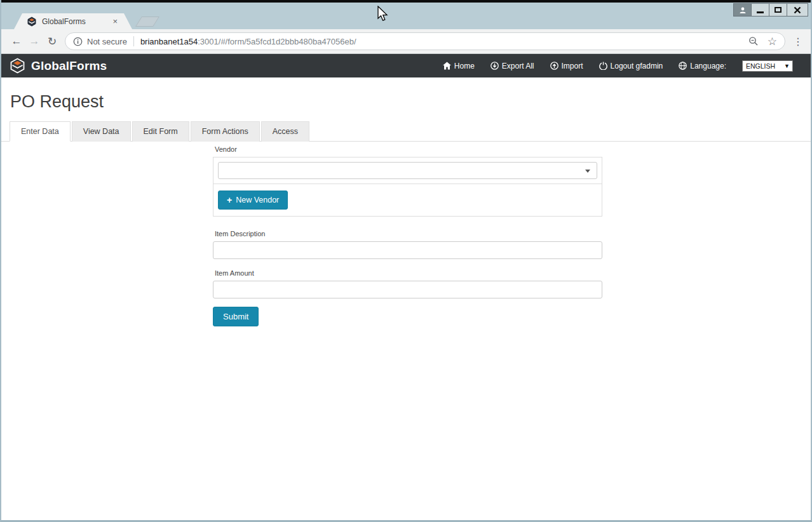 The height and width of the screenshot is (522, 812). What do you see at coordinates (40, 131) in the screenshot?
I see `tab-enter-data: Enter Data` at bounding box center [40, 131].